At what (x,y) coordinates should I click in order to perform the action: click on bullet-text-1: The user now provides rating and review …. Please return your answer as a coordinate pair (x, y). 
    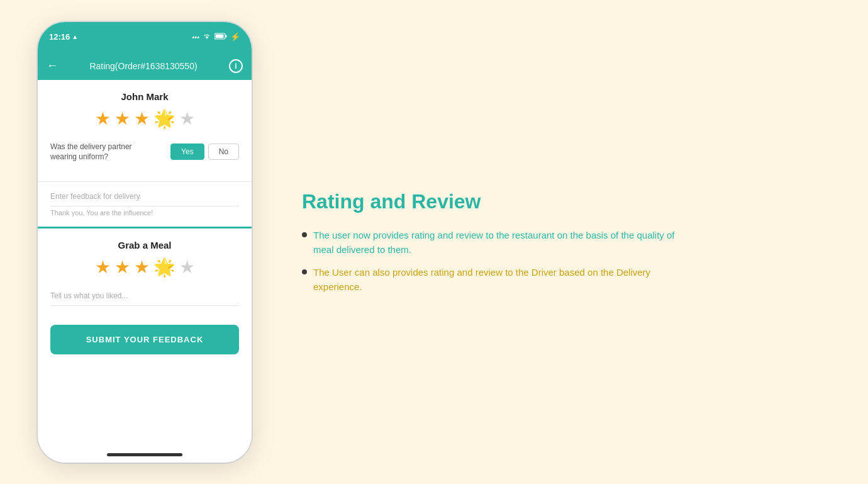
    Looking at the image, I should click on (503, 243).